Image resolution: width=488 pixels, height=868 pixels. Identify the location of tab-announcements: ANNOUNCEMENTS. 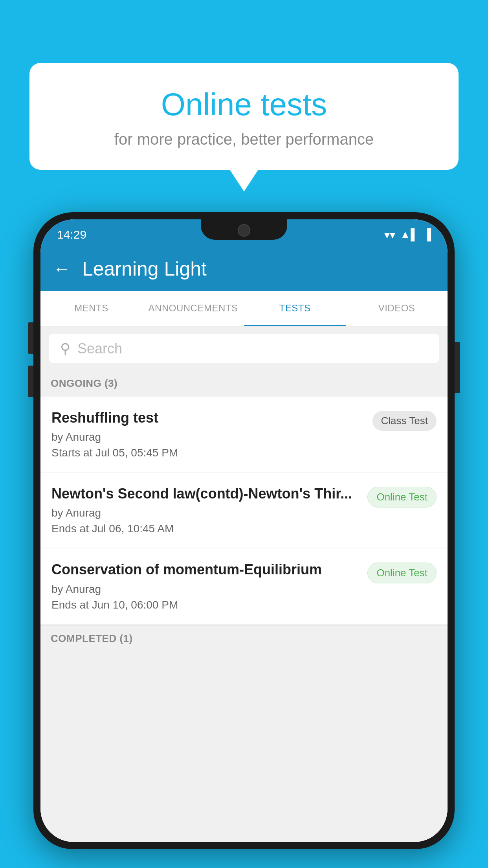
(193, 309).